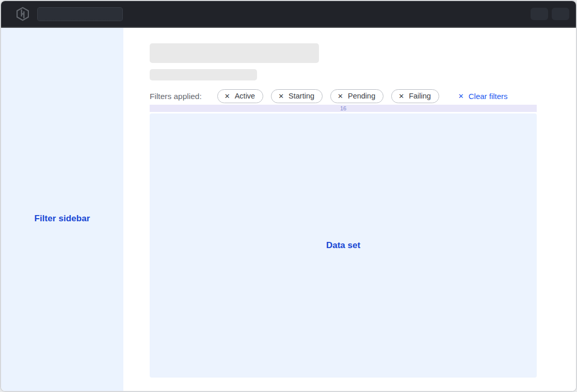 This screenshot has height=392, width=577. What do you see at coordinates (343, 108) in the screenshot?
I see `spacing-annotation-value: 16` at bounding box center [343, 108].